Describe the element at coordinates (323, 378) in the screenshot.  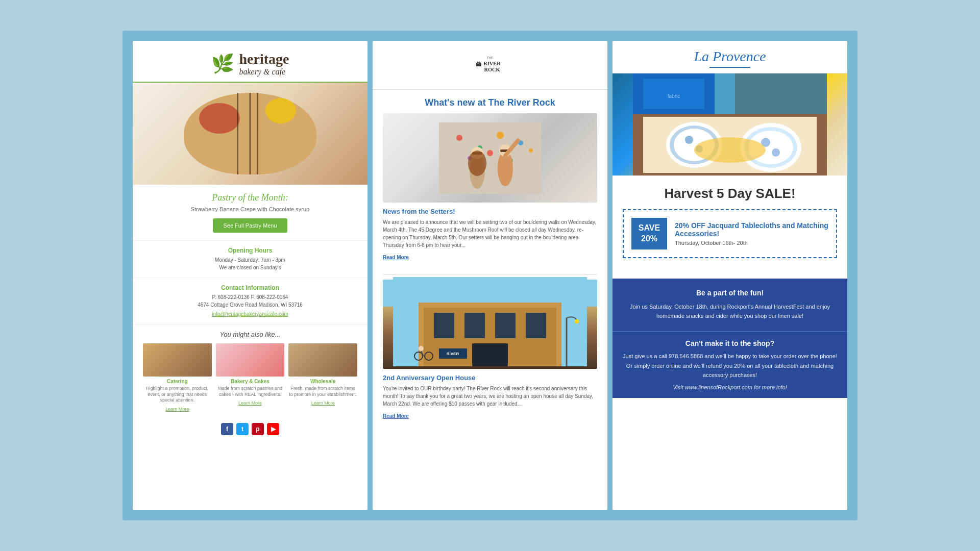
I see `reco-wholesale: Wholesale Fresh, made from scratch items…` at that location.